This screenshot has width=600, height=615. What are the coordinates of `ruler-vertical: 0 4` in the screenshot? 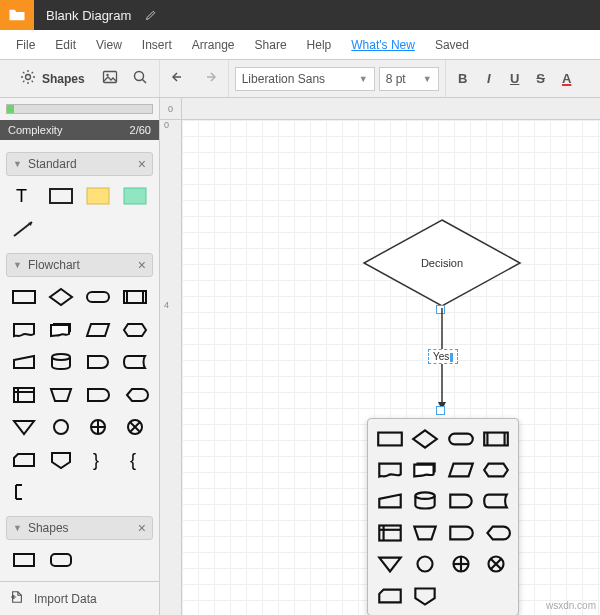 It's located at (171, 368).